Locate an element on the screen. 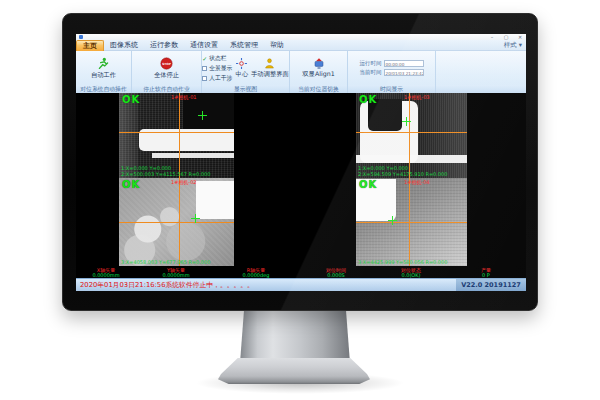 This screenshot has height=400, width=600. runner-icon is located at coordinates (104, 64).